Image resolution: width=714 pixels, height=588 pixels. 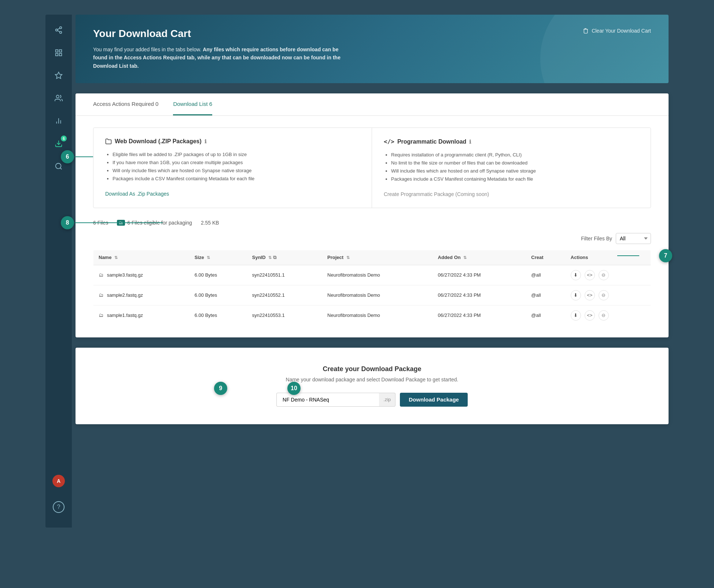 What do you see at coordinates (232, 141) in the screenshot?
I see `web-download-title: Web Download (.ZIP Packages) ℹ` at bounding box center [232, 141].